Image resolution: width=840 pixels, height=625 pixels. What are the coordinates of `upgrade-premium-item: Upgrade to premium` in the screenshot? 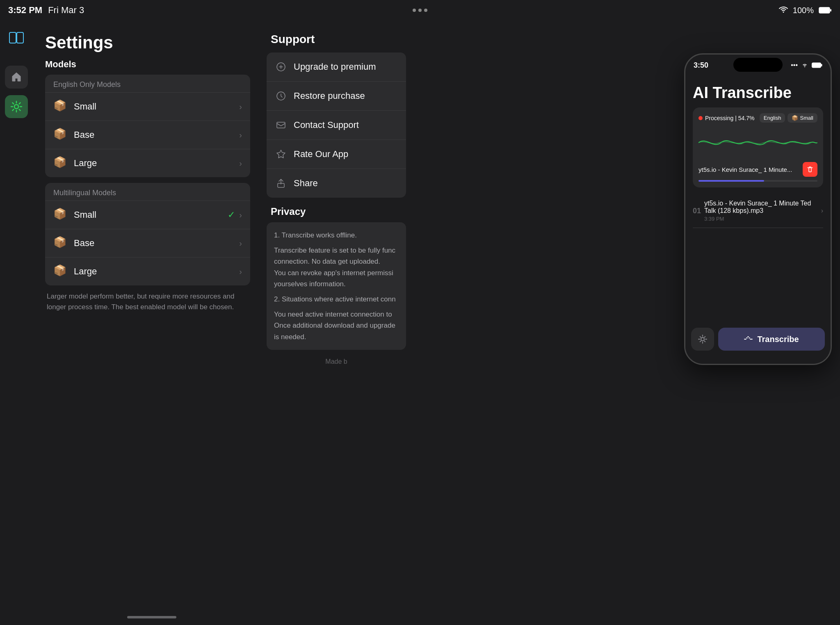 It's located at (336, 67).